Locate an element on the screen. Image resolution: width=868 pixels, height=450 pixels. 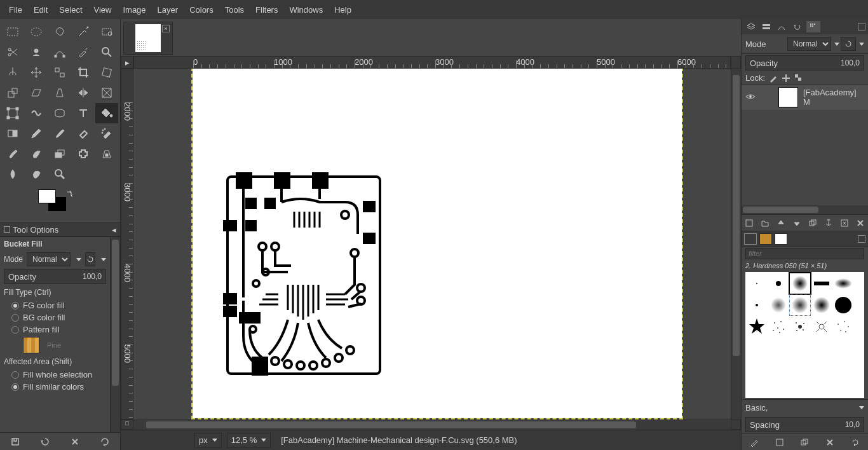
tool-ink is located at coordinates (13, 154).